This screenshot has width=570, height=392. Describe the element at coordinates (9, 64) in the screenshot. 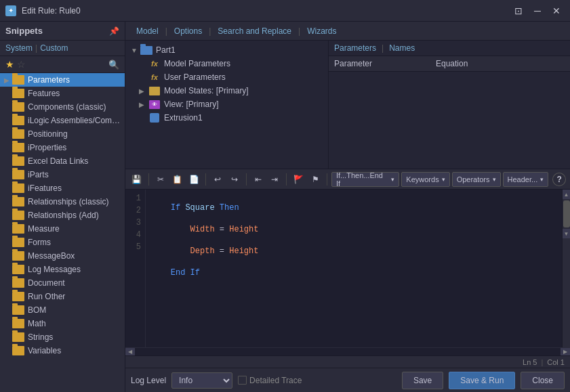

I see `star-filled-icon: ★` at that location.